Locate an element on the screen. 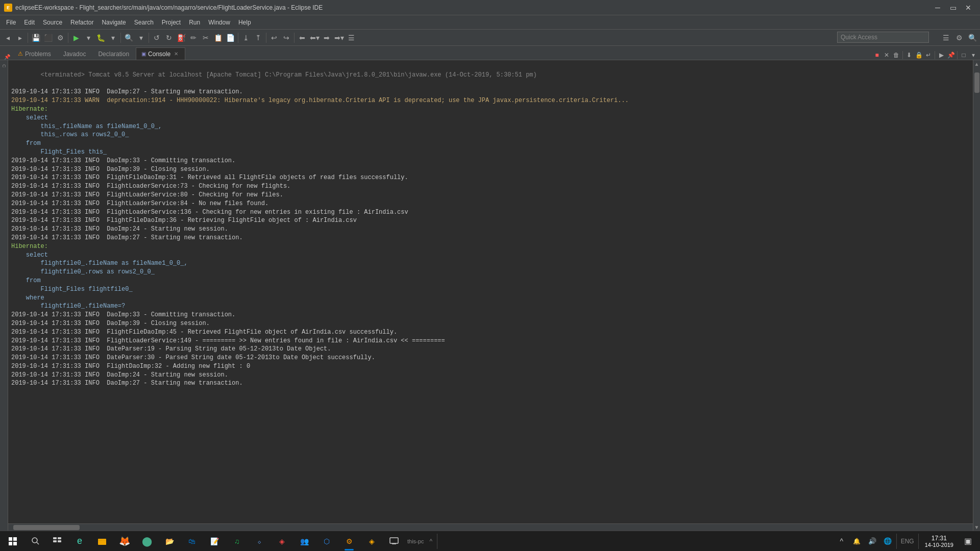 The image size is (980, 551). console-pin: 📌 is located at coordinates (951, 55).